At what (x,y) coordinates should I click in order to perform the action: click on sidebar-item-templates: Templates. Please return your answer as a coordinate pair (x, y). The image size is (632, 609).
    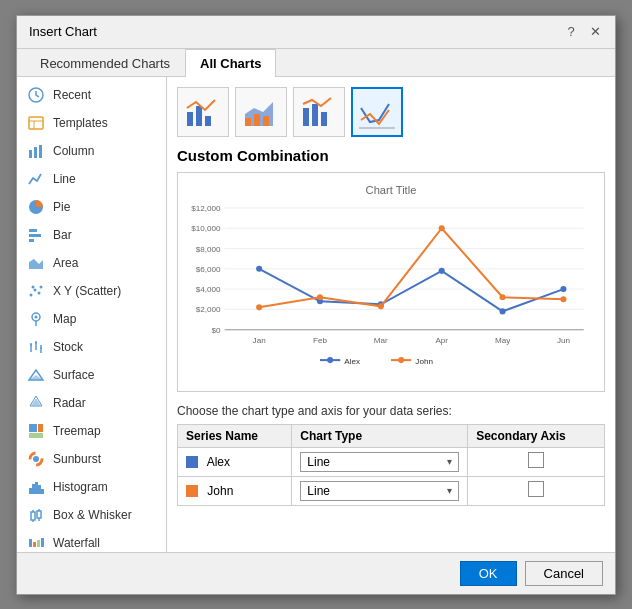
    Looking at the image, I should click on (92, 123).